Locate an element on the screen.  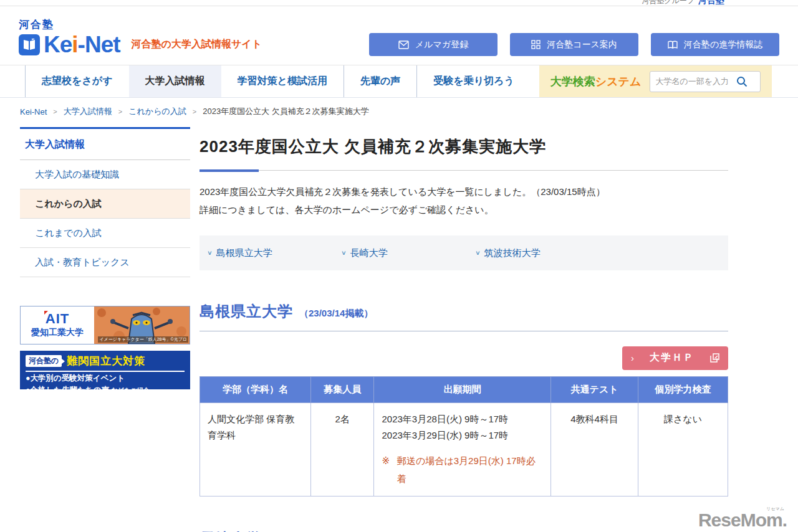
breadcrumb-home: Kei-Net is located at coordinates (34, 112).